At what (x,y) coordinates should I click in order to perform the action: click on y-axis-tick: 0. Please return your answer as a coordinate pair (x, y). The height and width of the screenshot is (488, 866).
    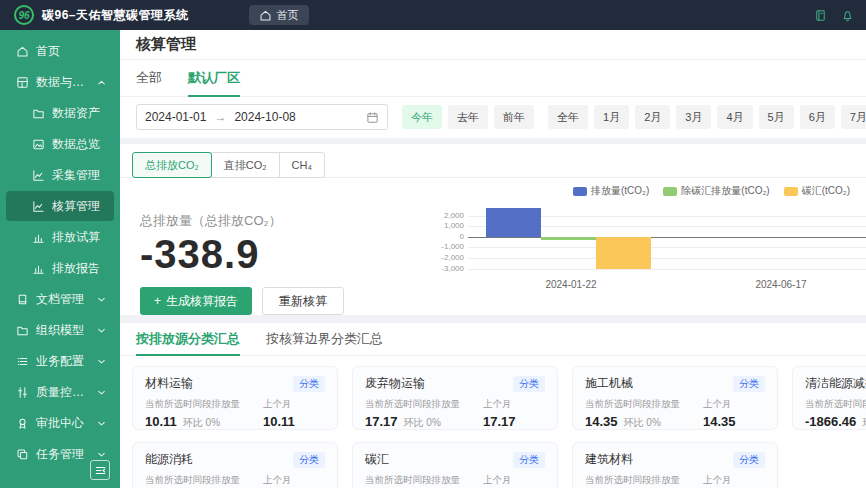
    Looking at the image, I should click on (447, 236).